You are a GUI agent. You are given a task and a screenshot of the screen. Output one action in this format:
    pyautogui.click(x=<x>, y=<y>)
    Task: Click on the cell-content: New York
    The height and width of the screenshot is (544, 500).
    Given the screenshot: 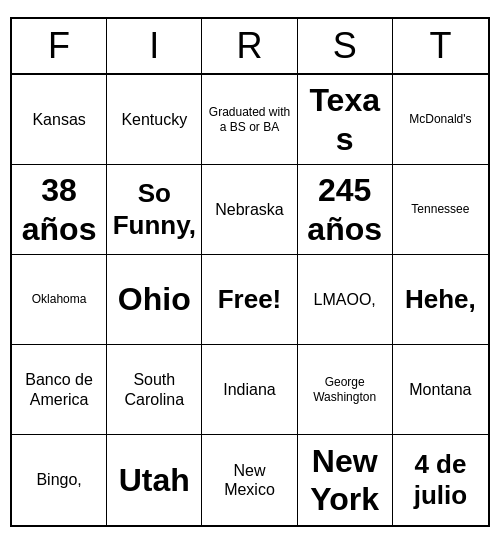 What is the action you would take?
    pyautogui.click(x=345, y=480)
    